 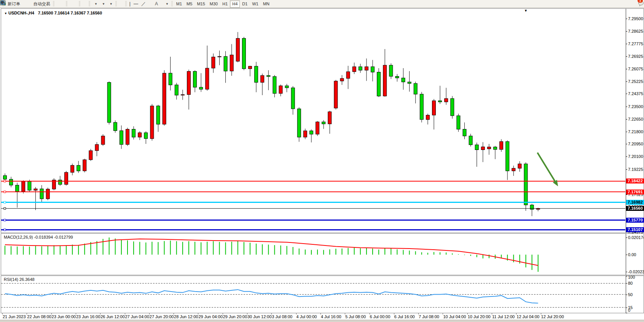 What do you see at coordinates (166, 4) in the screenshot?
I see `arrows-tool-button: ▼` at bounding box center [166, 4].